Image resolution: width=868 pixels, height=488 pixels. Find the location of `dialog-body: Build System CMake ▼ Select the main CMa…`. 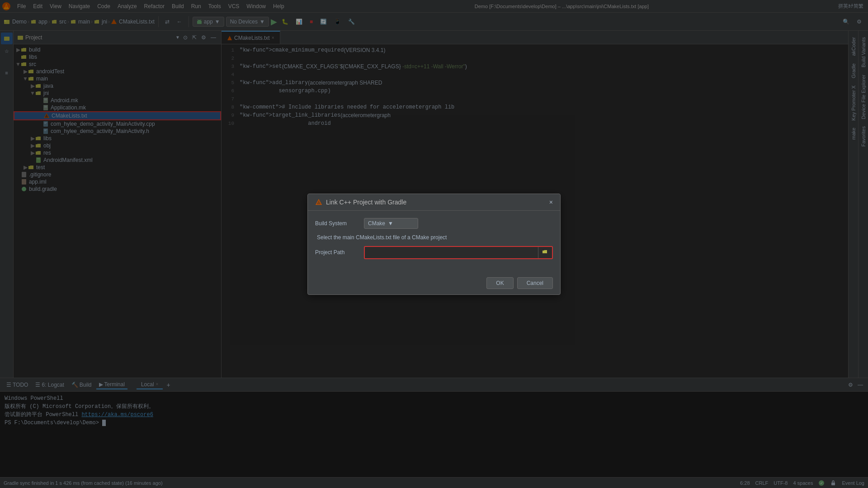

dialog-body: Build System CMake ▼ Select the main CMa… is located at coordinates (434, 242).